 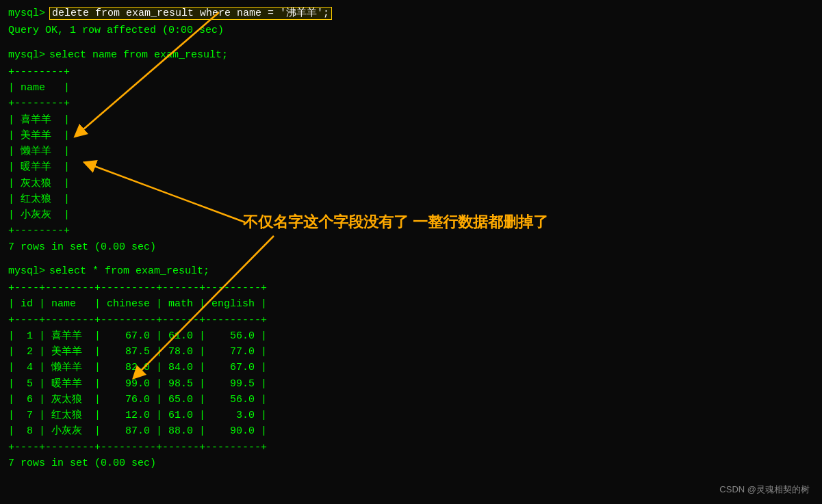 What do you see at coordinates (411, 30) in the screenshot?
I see `query-ok-line: Query OK, 1 row affected (0:00 sec)` at bounding box center [411, 30].